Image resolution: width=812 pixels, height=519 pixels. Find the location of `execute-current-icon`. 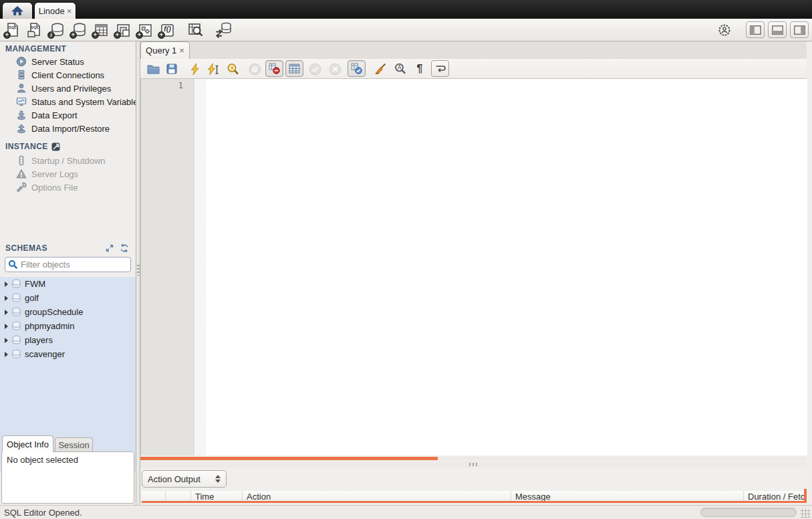

execute-current-icon is located at coordinates (213, 69).